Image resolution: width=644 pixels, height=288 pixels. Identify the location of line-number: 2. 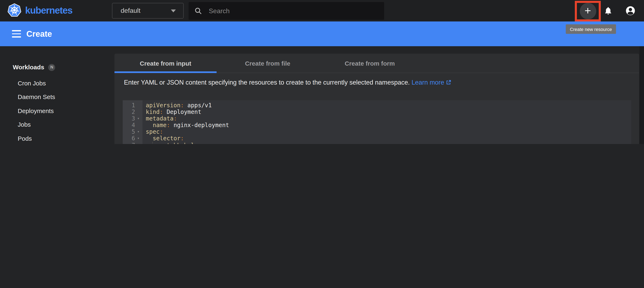
(129, 112).